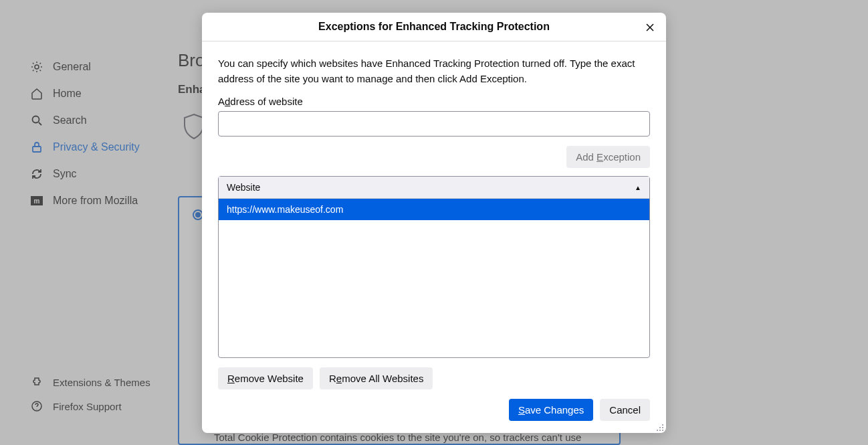  What do you see at coordinates (660, 427) in the screenshot?
I see `resize-grip` at bounding box center [660, 427].